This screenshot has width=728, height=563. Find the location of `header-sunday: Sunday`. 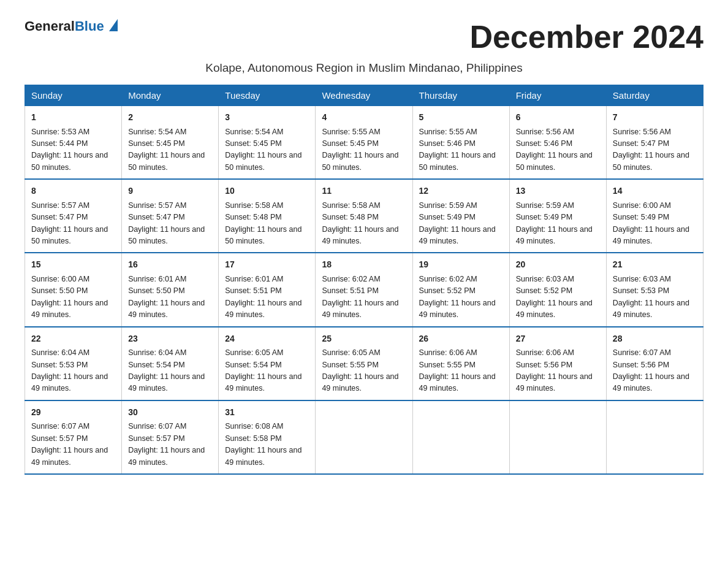

header-sunday: Sunday is located at coordinates (74, 96).